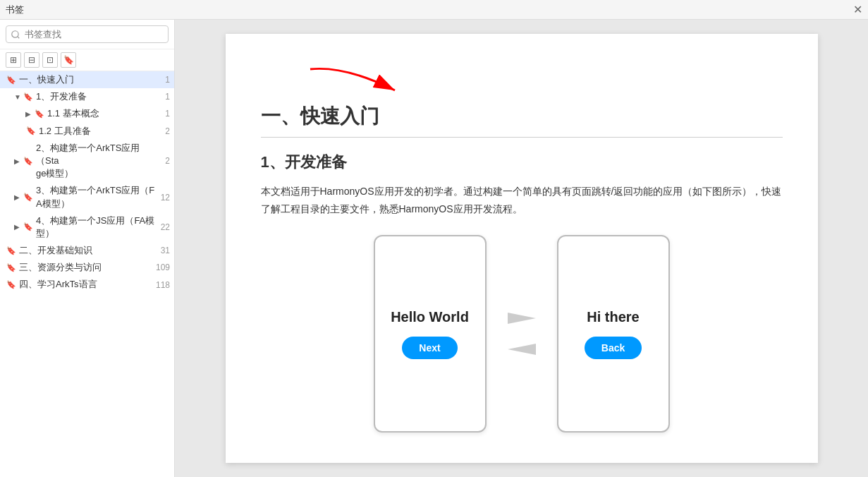 The height and width of the screenshot is (477, 868). I want to click on bookmark-icon-4: 🔖, so click(11, 285).